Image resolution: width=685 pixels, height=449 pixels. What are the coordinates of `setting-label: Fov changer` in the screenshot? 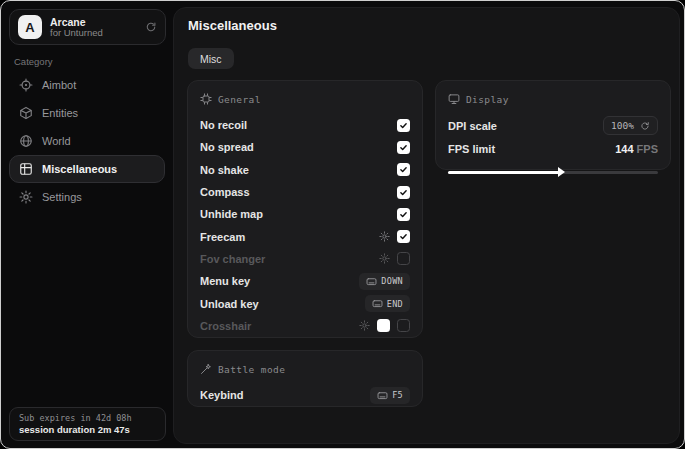 It's located at (232, 259).